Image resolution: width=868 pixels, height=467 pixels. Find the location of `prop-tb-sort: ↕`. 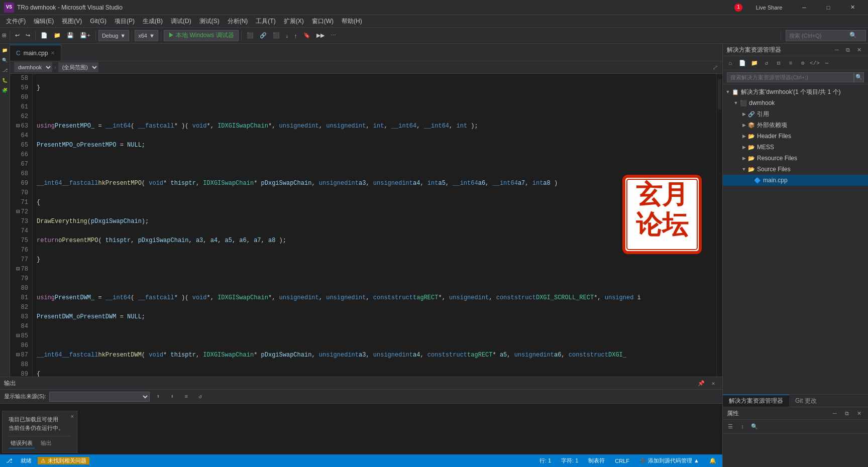

prop-tb-sort: ↕ is located at coordinates (742, 427).